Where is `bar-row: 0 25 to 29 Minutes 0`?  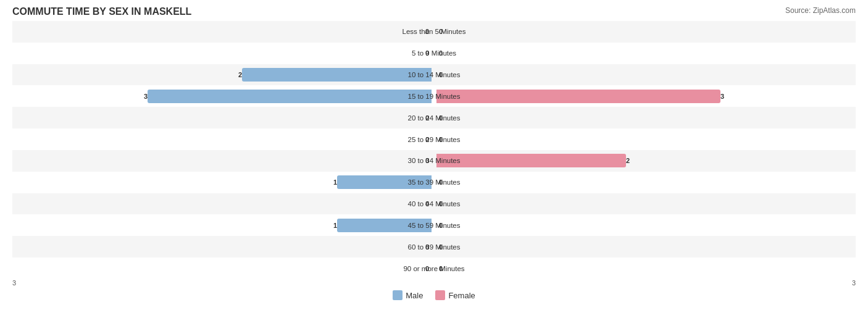
bar-row: 0 25 to 29 Minutes 0 is located at coordinates (434, 140).